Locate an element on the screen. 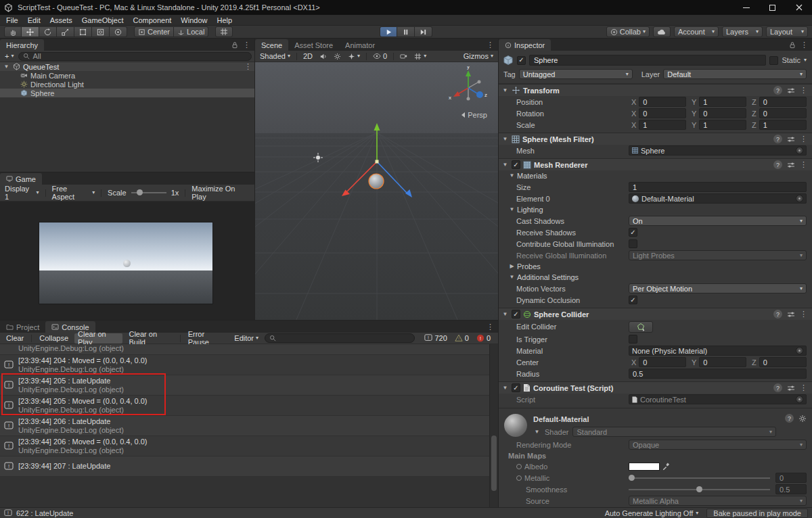 This screenshot has height=518, width=812. rotation-x-field: 0 is located at coordinates (662, 114).